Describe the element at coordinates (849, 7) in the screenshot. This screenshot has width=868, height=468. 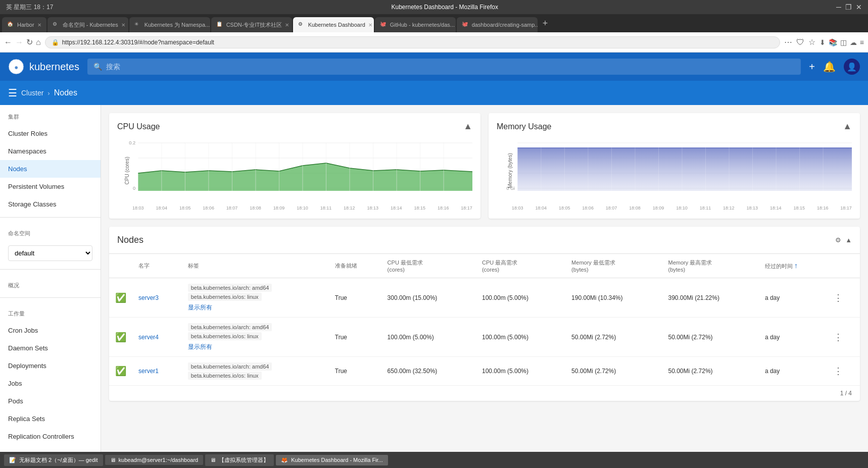
I see `window-controls: ─ ❐ ✕` at that location.